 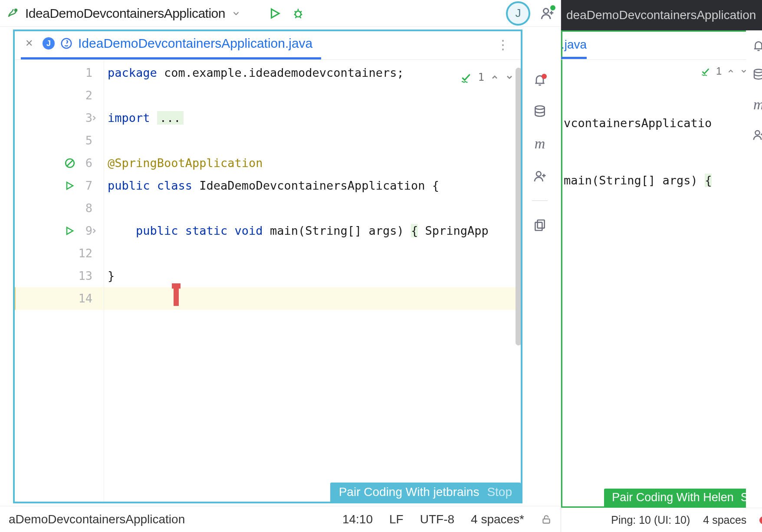 What do you see at coordinates (518, 13) in the screenshot?
I see `user-avatar: J` at bounding box center [518, 13].